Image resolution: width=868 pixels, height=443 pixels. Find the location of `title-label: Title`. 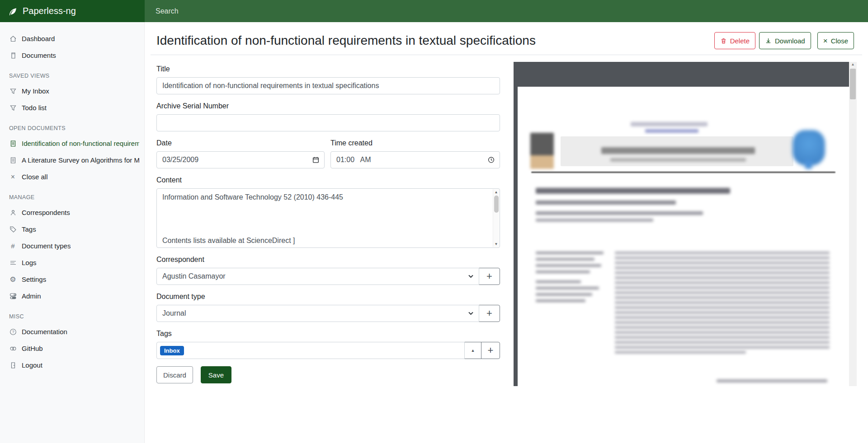

title-label: Title is located at coordinates (328, 69).